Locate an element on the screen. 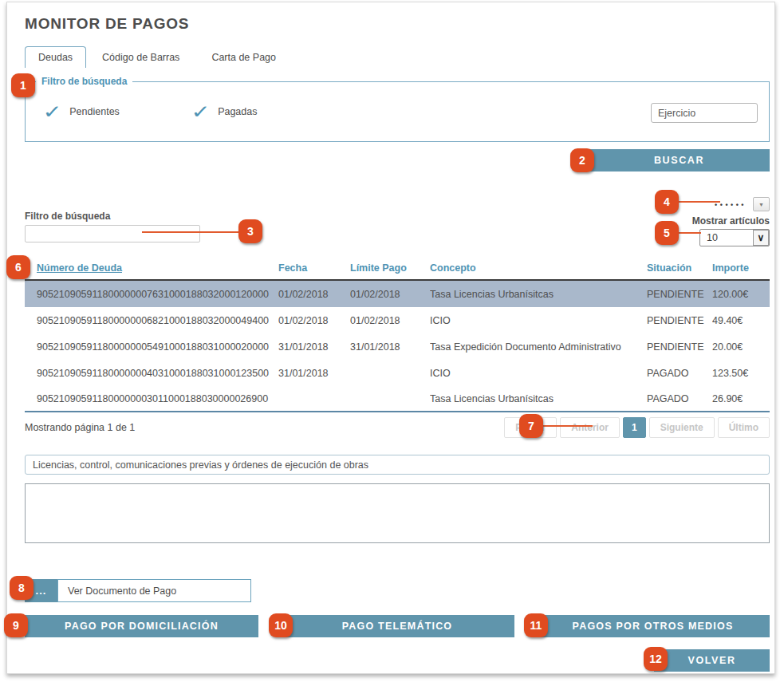 The width and height of the screenshot is (784, 686). header-importe: Importe is located at coordinates (741, 268).